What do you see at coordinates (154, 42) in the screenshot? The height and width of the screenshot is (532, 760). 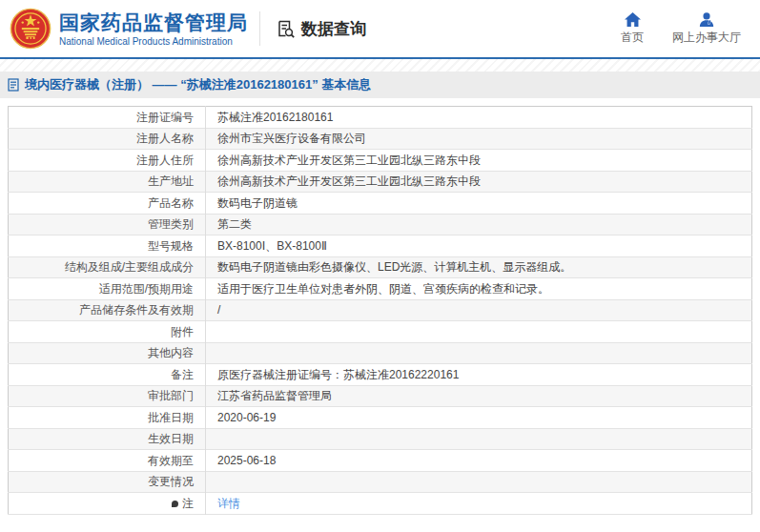 I see `site-title-en: National Medical Products Administration` at bounding box center [154, 42].